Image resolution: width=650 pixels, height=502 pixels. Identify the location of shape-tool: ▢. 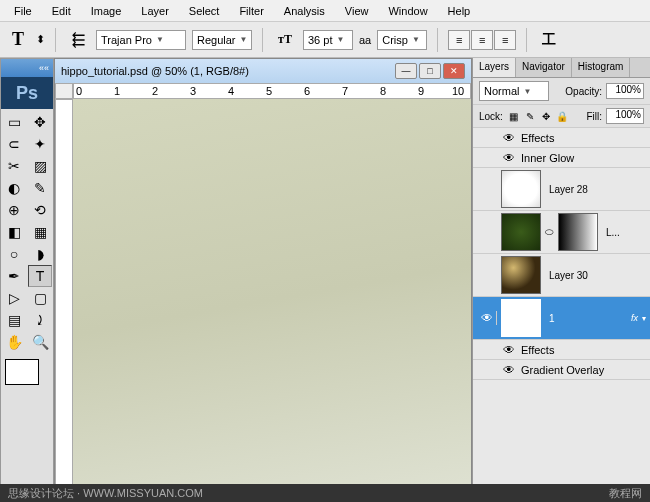
(40, 298).